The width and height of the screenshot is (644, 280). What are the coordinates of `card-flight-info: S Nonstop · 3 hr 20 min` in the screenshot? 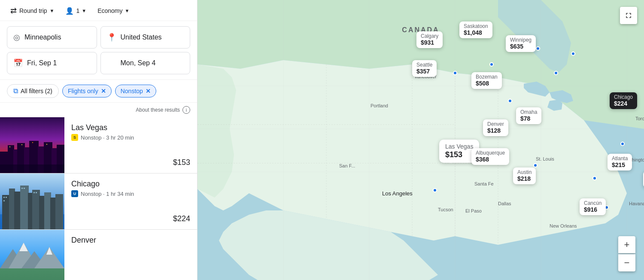 It's located at (131, 137).